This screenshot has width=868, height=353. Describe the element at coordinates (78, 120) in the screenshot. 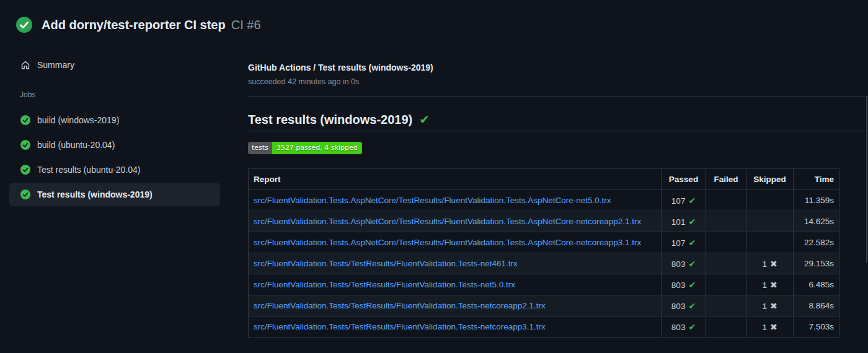

I see `job-label: build (windows-2019)` at that location.